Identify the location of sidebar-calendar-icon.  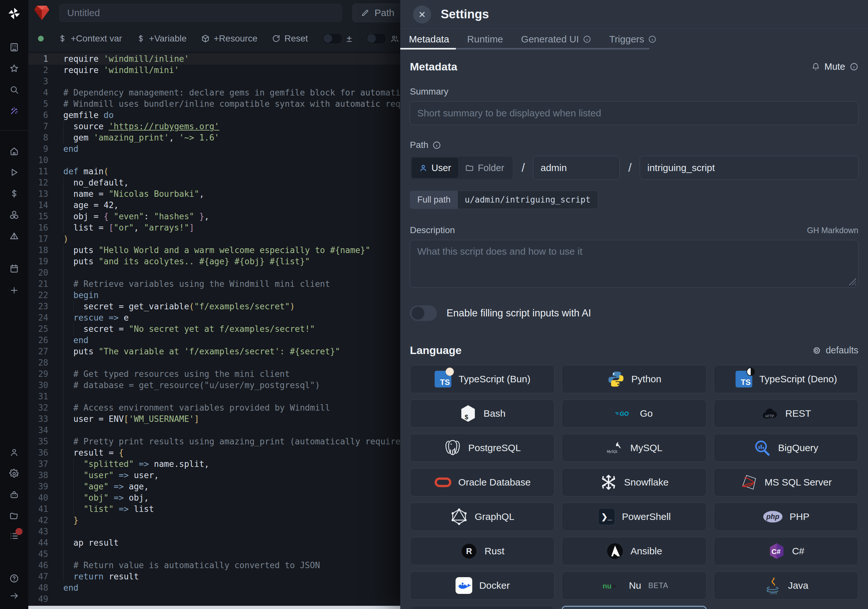
(14, 268).